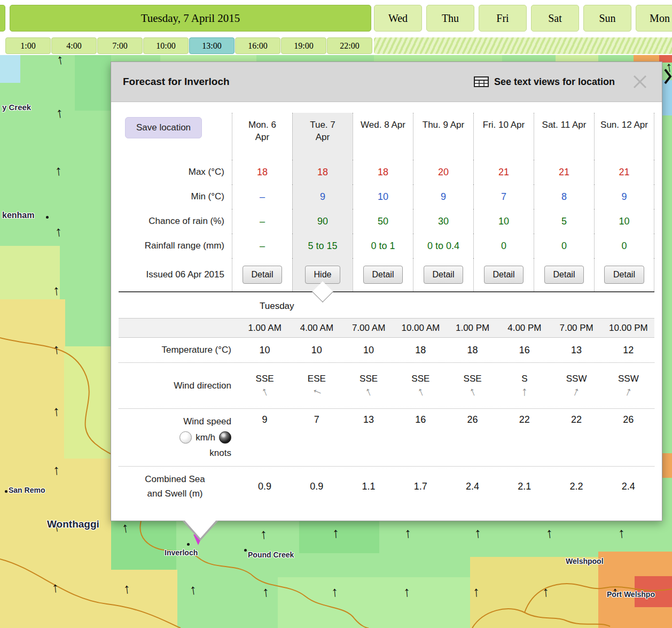 This screenshot has height=628, width=672. I want to click on tab-day-wed: Wed, so click(398, 18).